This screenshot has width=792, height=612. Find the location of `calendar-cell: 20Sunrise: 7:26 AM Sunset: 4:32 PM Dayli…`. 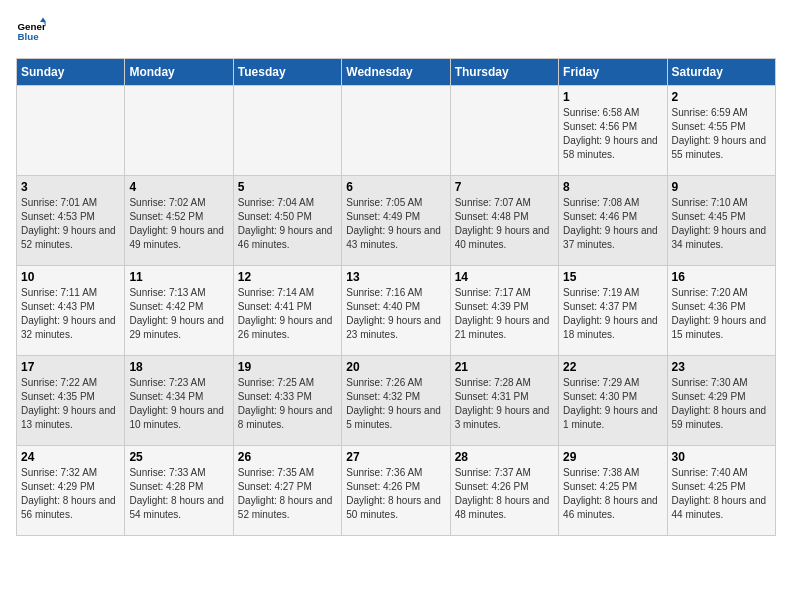

calendar-cell: 20Sunrise: 7:26 AM Sunset: 4:32 PM Dayli… is located at coordinates (396, 401).